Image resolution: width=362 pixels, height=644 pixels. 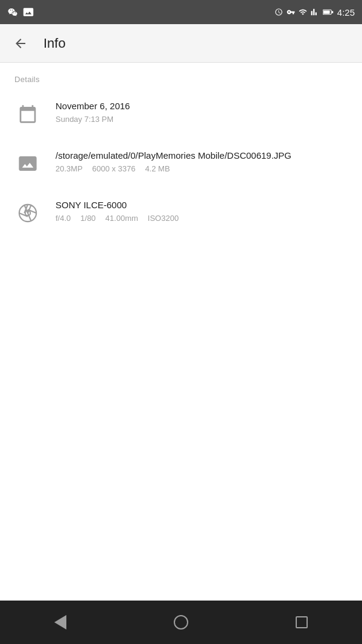 I want to click on file-path: /storage/emulated/0/PlayMemories Mobile/…, so click(x=202, y=156).